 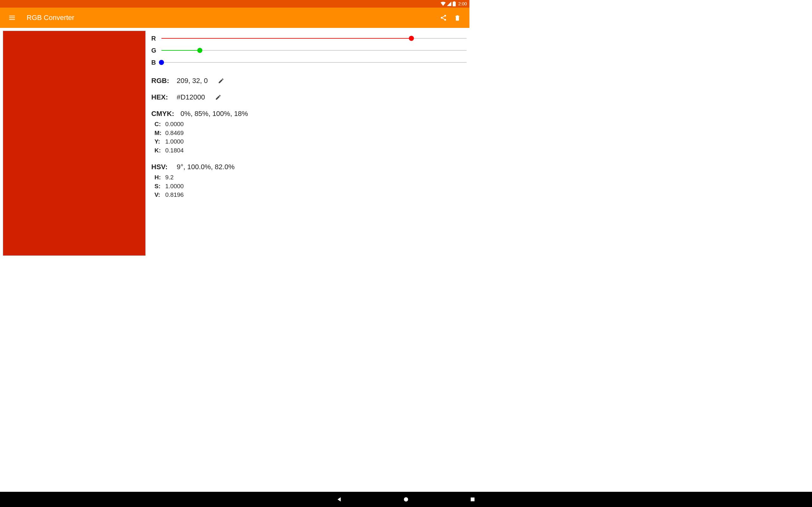 I want to click on rgb-value: 209, 32, 0, so click(x=192, y=81).